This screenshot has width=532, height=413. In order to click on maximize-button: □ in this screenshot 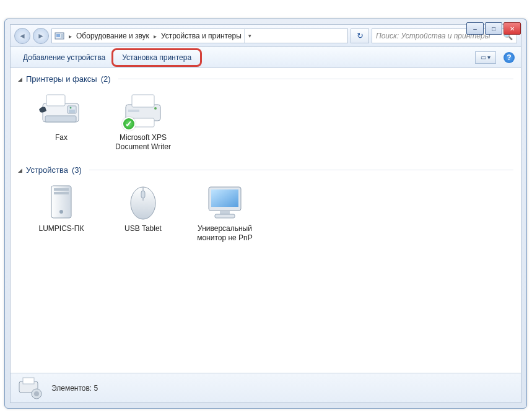, I will do `click(494, 28)`.